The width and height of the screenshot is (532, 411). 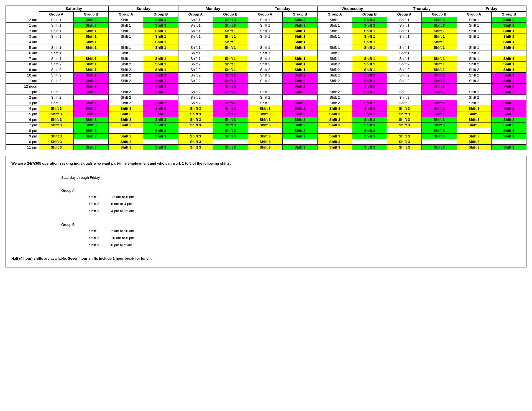 I want to click on friday-header: Friday, so click(x=492, y=9).